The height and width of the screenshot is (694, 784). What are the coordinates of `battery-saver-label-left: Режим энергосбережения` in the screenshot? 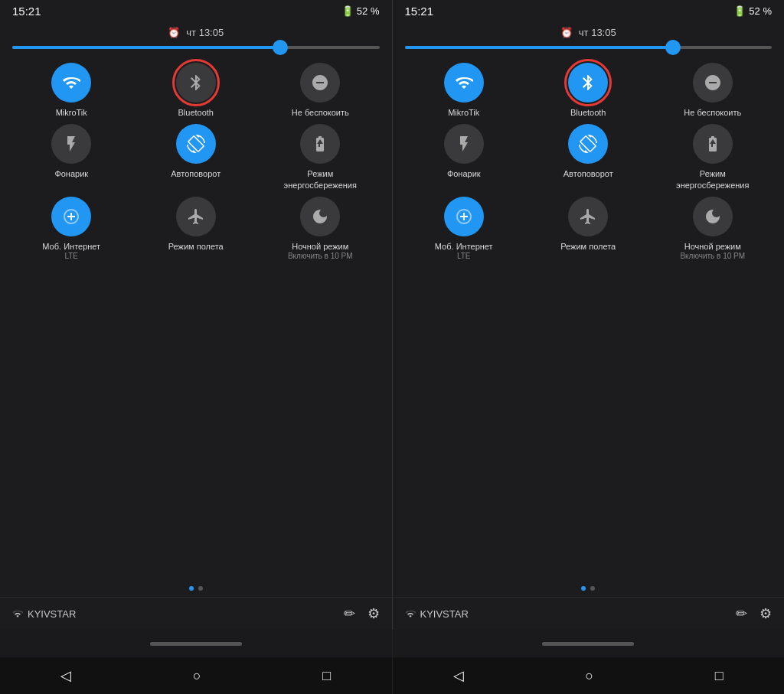 It's located at (320, 179).